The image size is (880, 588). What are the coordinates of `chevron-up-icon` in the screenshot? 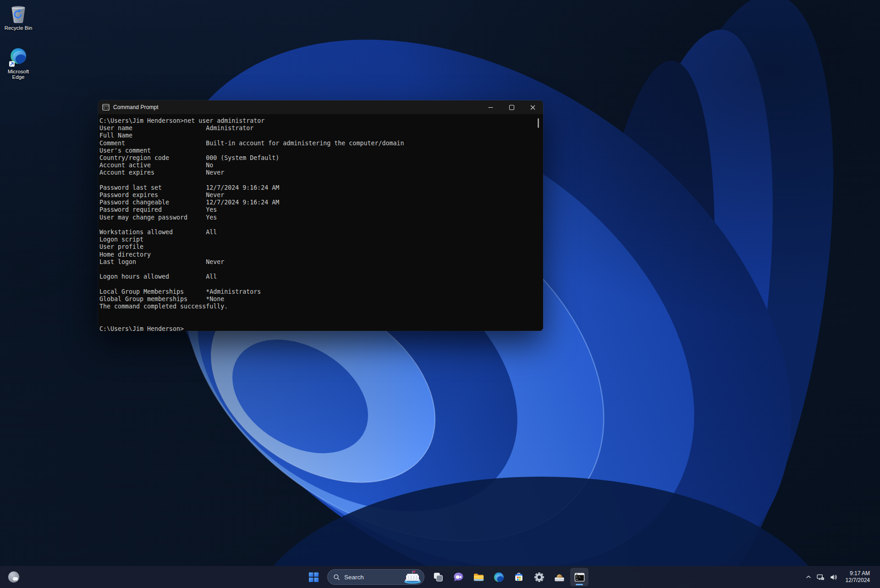 It's located at (808, 577).